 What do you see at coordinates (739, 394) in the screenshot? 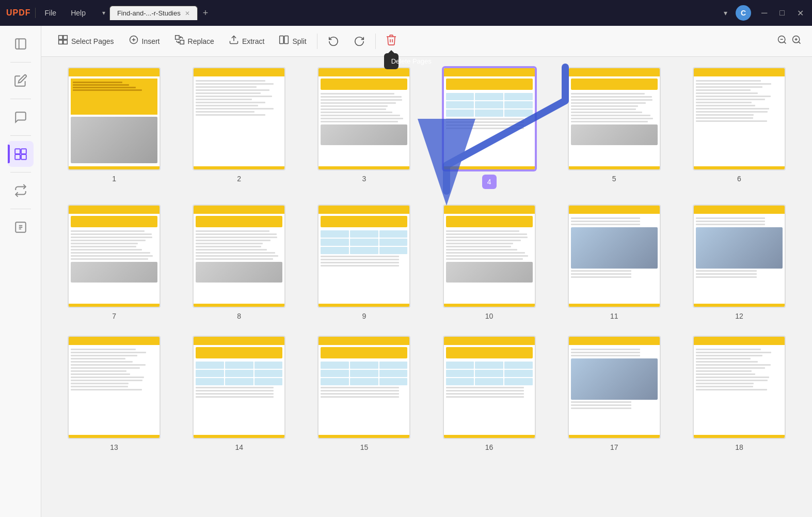
I see `page-item: 18` at bounding box center [739, 394].